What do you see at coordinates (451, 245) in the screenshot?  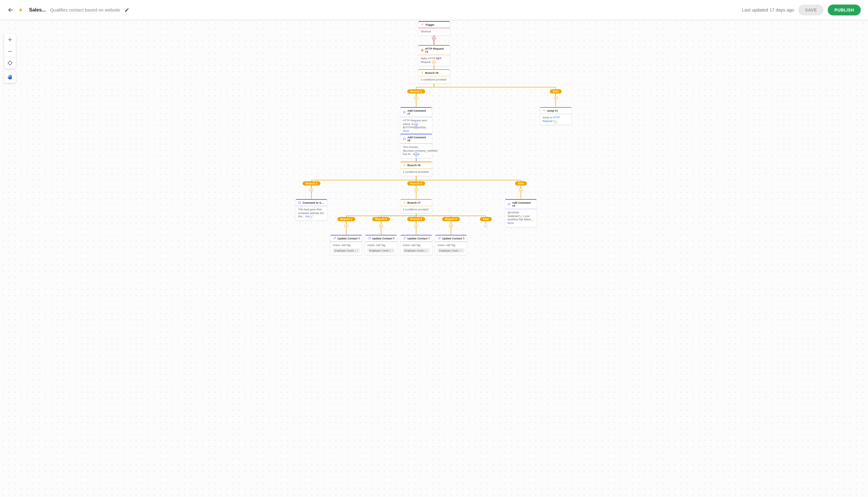 I see `node-update-contact-tag-12: Update Contact Tag #12 Action: Add Tag E…` at bounding box center [451, 245].